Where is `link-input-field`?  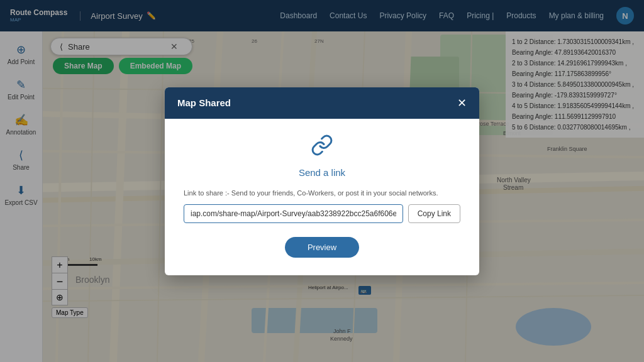
link-input-field is located at coordinates (293, 214).